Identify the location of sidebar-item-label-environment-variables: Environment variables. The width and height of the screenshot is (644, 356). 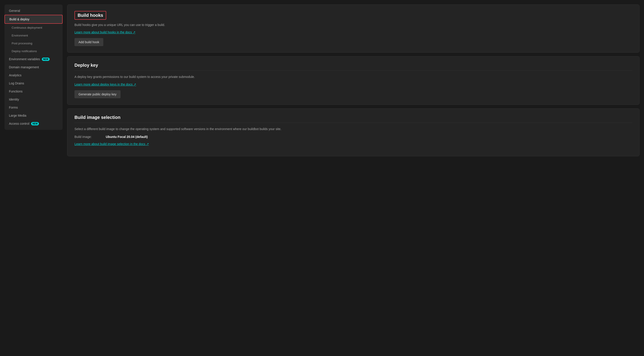
(24, 59).